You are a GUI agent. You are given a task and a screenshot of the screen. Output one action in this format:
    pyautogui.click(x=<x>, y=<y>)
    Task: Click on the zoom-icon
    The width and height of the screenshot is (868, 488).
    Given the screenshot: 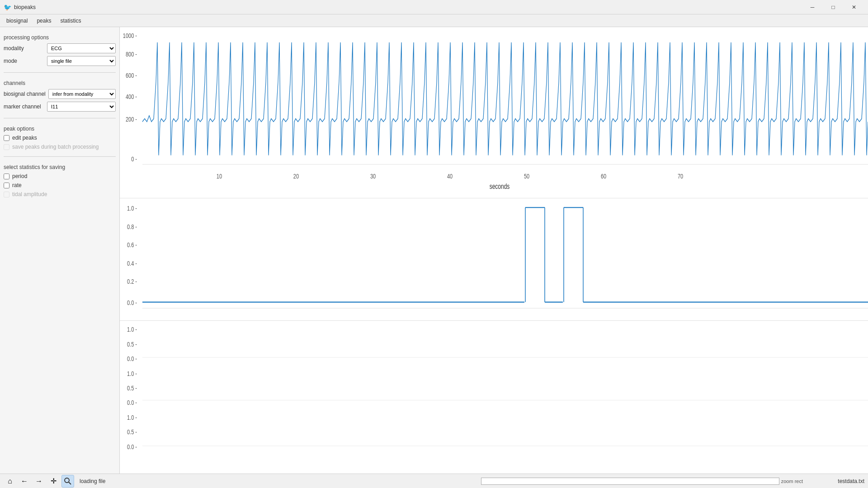 What is the action you would take?
    pyautogui.click(x=68, y=481)
    